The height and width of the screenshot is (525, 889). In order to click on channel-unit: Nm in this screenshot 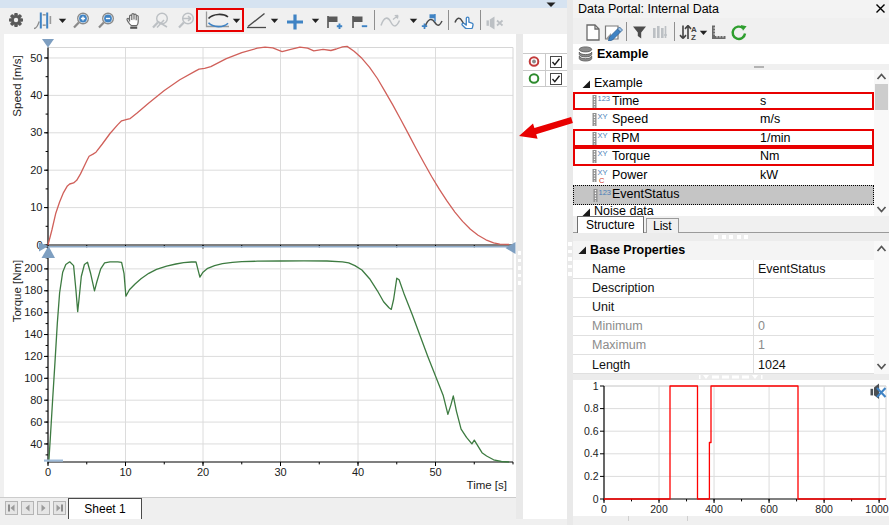, I will do `click(770, 156)`.